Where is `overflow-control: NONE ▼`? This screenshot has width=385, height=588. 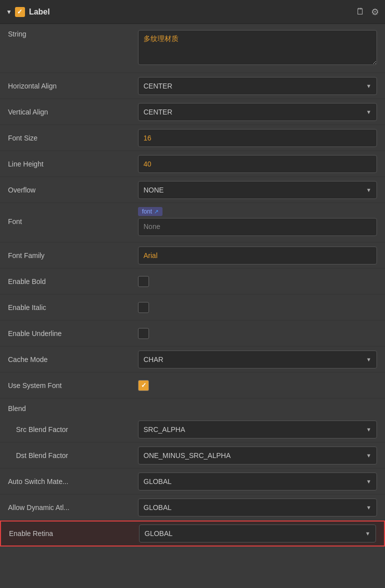
overflow-control: NONE ▼ is located at coordinates (258, 190).